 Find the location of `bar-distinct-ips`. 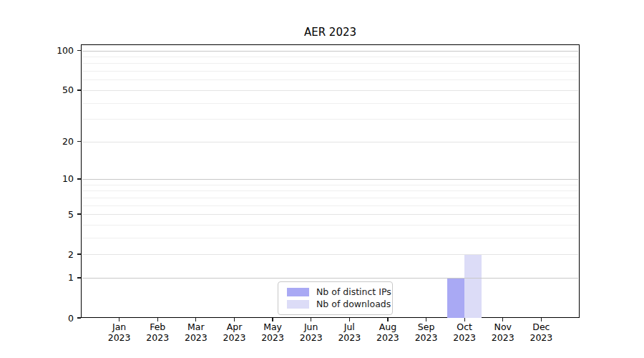

bar-distinct-ips is located at coordinates (456, 298).